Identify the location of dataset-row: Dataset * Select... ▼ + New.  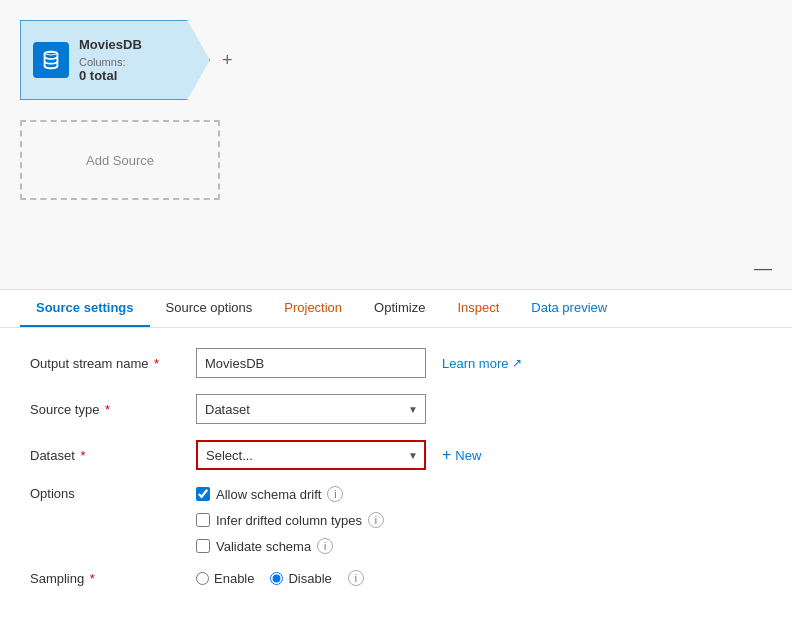
(396, 455).